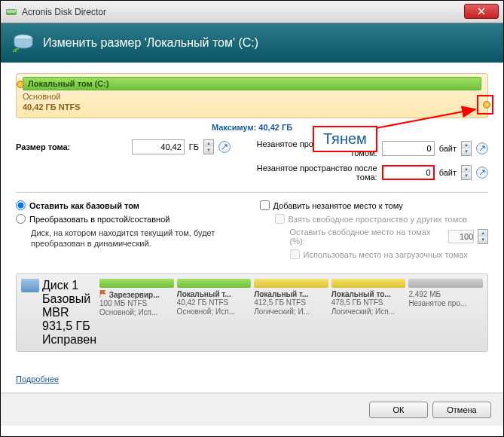  Describe the element at coordinates (482, 173) in the screenshot. I see `space-after-max-button` at that location.